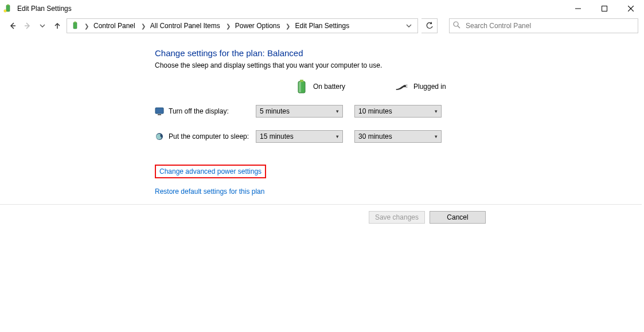 The height and width of the screenshot is (332, 644). What do you see at coordinates (399, 136) in the screenshot?
I see `row-sleep: Put the computer to sleep: 15 minutes ▾ …` at bounding box center [399, 136].